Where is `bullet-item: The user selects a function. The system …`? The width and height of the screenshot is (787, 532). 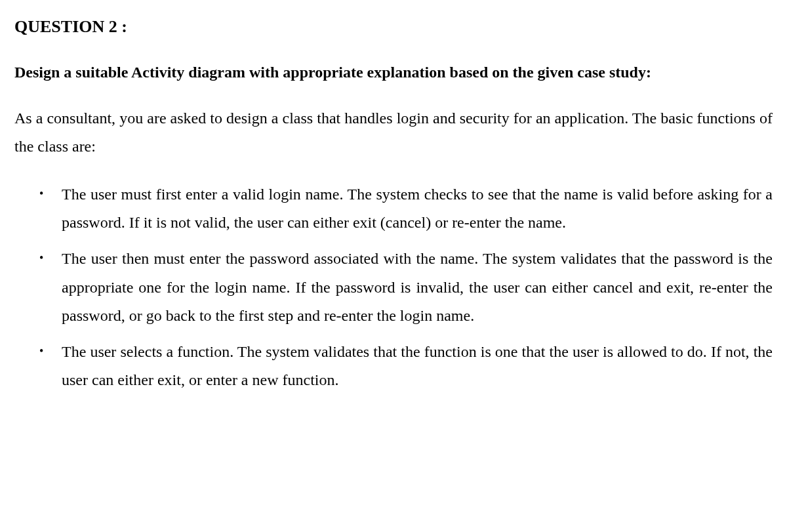 bullet-item: The user selects a function. The system … is located at coordinates (394, 366).